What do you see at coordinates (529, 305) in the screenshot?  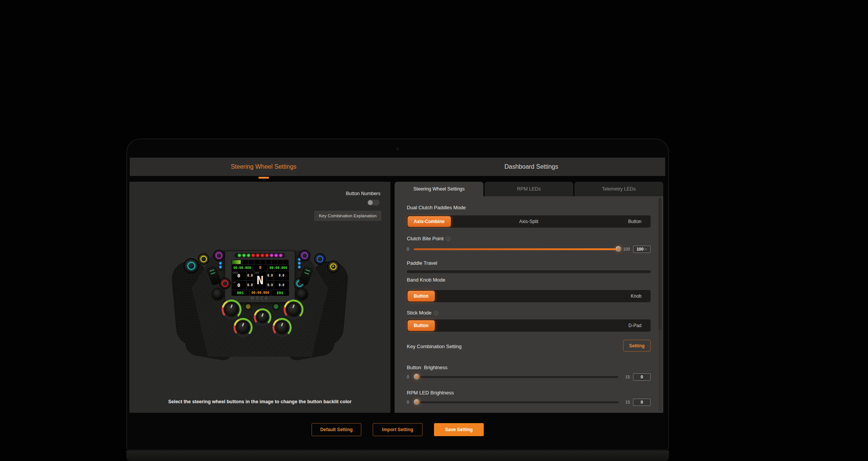 I see `settings-content: Dual Clutch Paddles Mode Axis-Combine Ax…` at bounding box center [529, 305].